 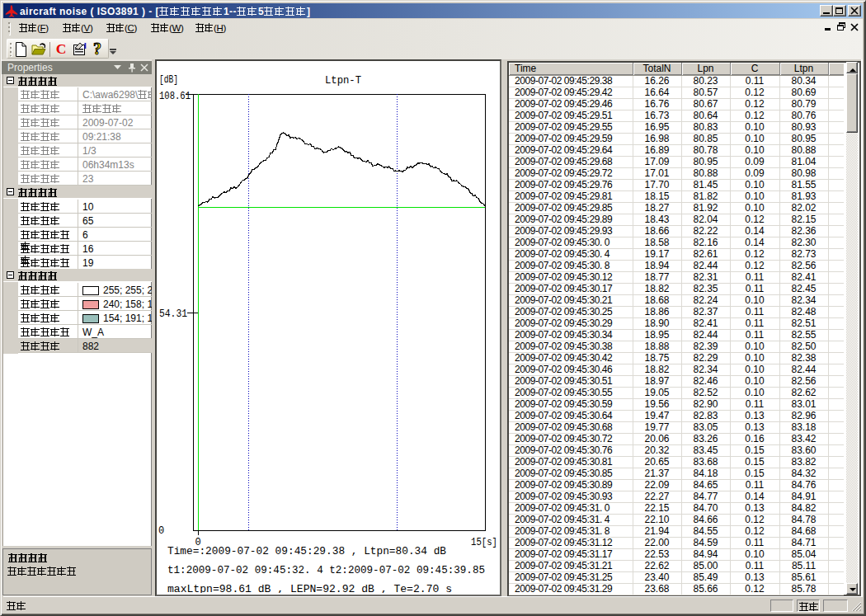 I want to click on svg-text: 54.31, so click(x=173, y=314).